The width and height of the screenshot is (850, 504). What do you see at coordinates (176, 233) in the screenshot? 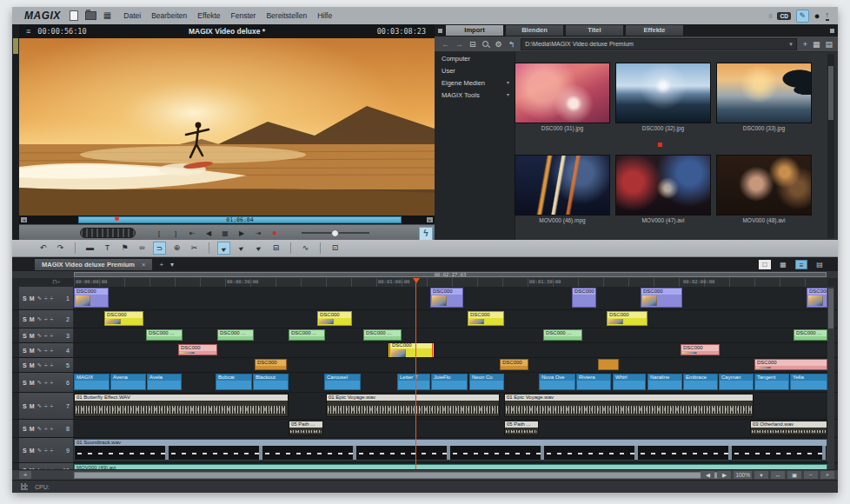
I see `range-end-button: ]` at bounding box center [176, 233].